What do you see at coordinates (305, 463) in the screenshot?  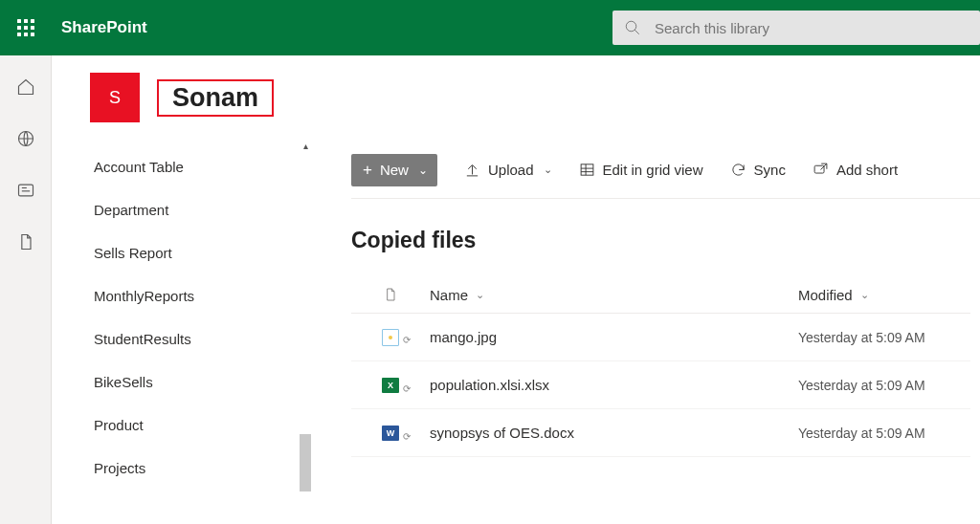 I see `scroll-thumb` at bounding box center [305, 463].